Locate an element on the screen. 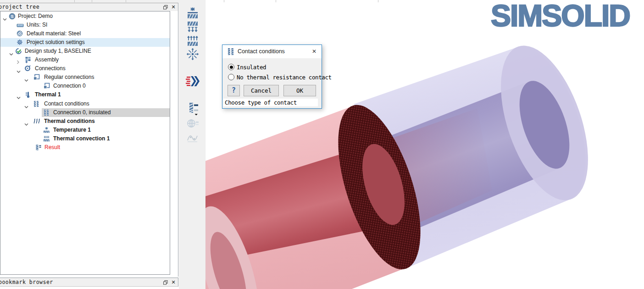  tree-item-connection-0-insulated: Connection 0, insulated is located at coordinates (85, 113).